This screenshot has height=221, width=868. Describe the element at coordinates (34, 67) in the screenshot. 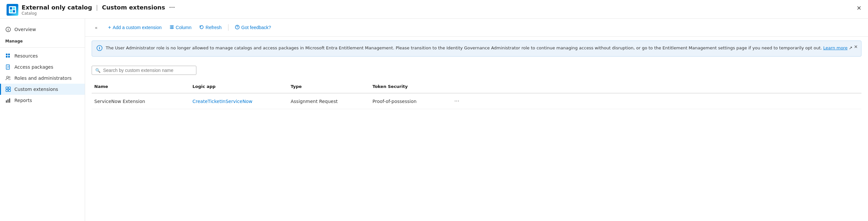

I see `sidebar-item-label: Access packages` at that location.